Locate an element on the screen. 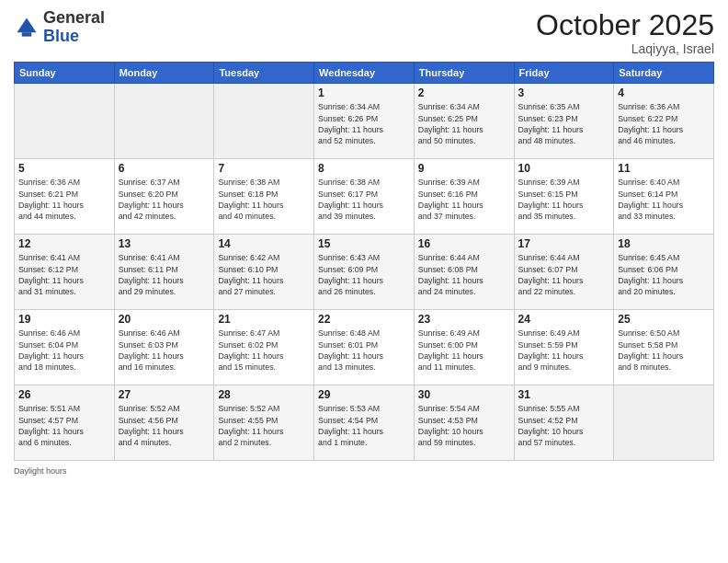  table-row: 11Sunrise: 6:40 AM Sunset: 6:14 PM Dayli… is located at coordinates (664, 197).